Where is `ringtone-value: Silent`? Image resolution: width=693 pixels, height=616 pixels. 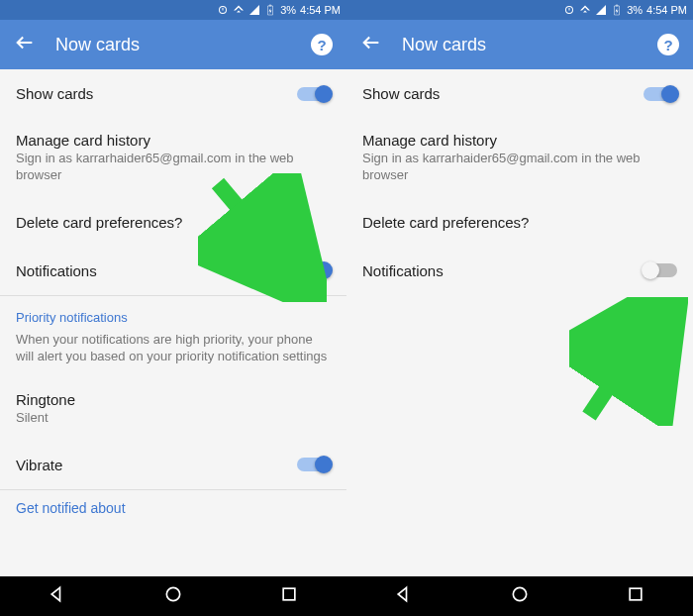 ringtone-value: Silent is located at coordinates (173, 418).